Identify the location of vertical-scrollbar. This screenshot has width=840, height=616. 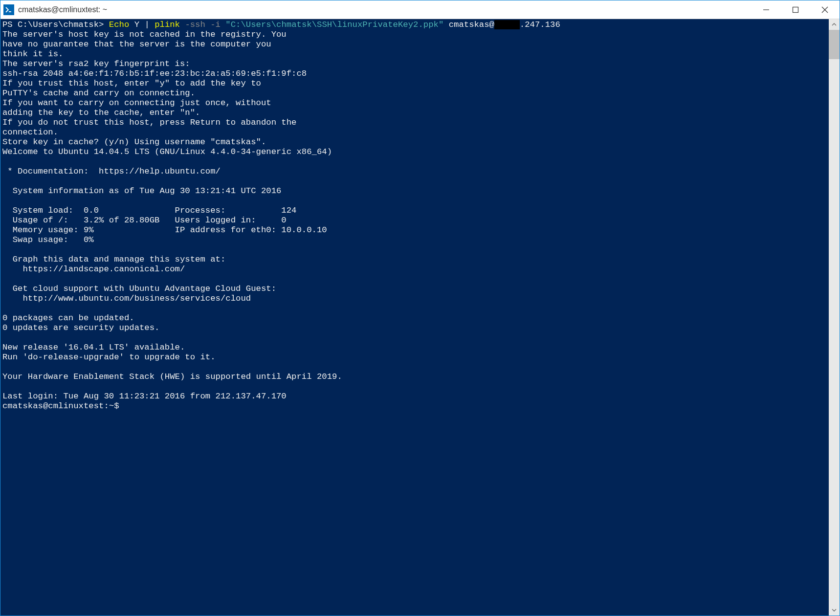
(834, 317).